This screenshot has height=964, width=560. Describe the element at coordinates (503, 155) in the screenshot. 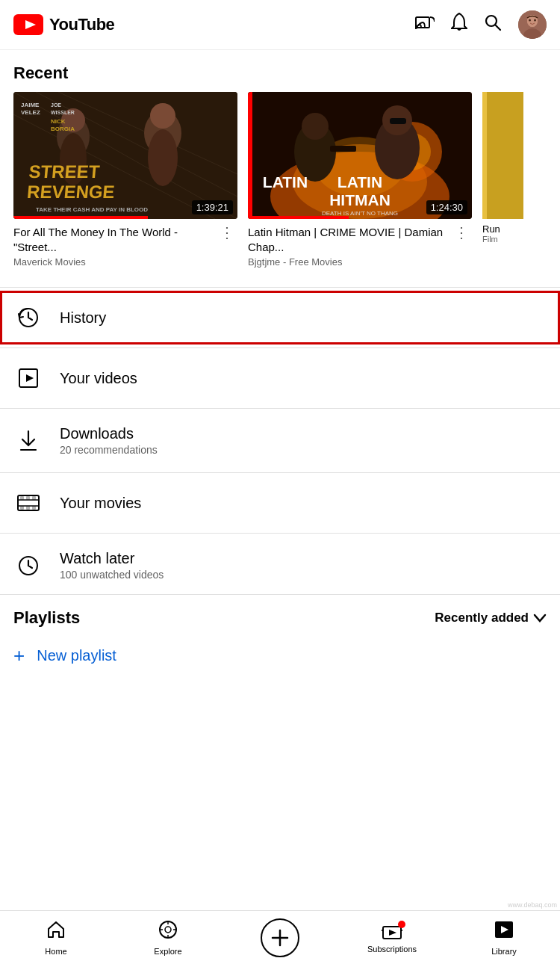

I see `partial-thumbnail` at that location.